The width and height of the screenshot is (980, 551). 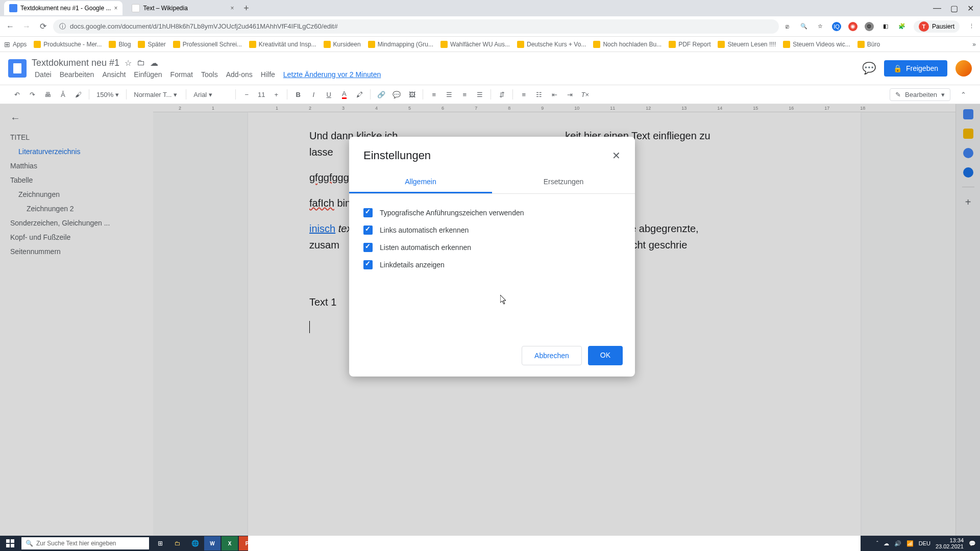 I want to click on outline-item: Zeichnungen 2, so click(x=77, y=209).